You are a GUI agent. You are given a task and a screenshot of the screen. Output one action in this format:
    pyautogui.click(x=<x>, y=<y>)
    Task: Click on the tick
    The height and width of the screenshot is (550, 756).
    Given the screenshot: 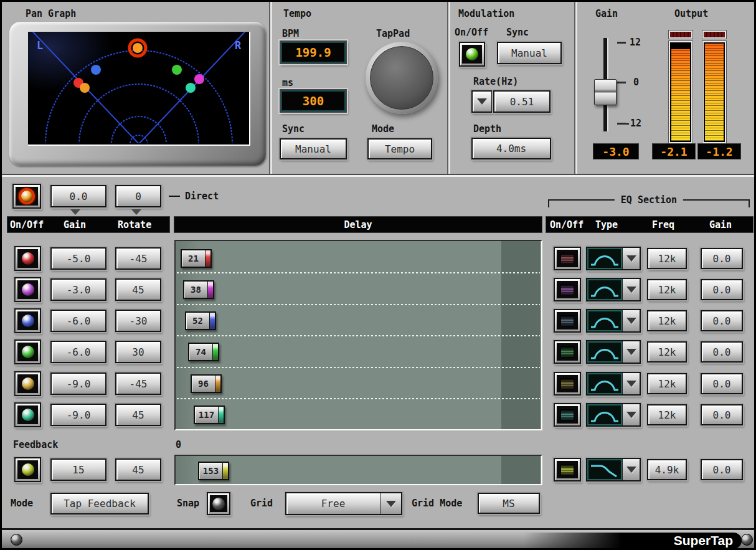 What is the action you would take?
    pyautogui.click(x=621, y=82)
    